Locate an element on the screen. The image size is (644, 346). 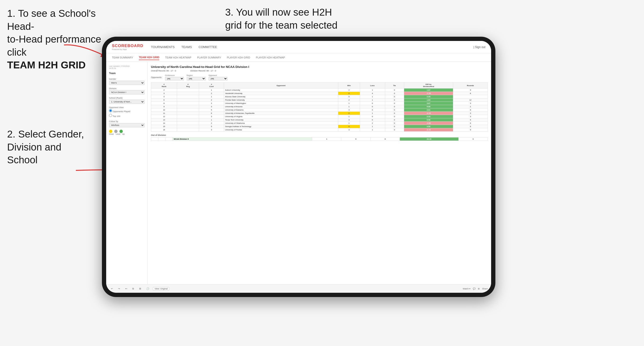
tab-player-summary: PLAYER SUMMARY is located at coordinates (209, 57).